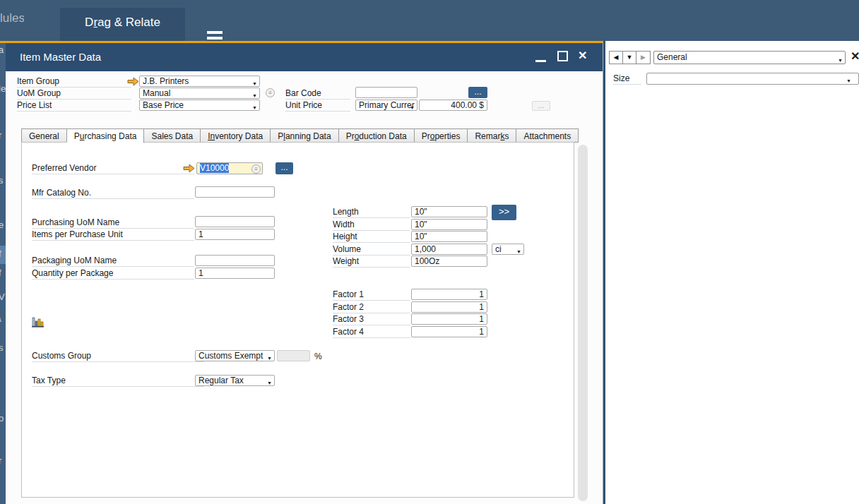  I want to click on maximize-icon, so click(562, 56).